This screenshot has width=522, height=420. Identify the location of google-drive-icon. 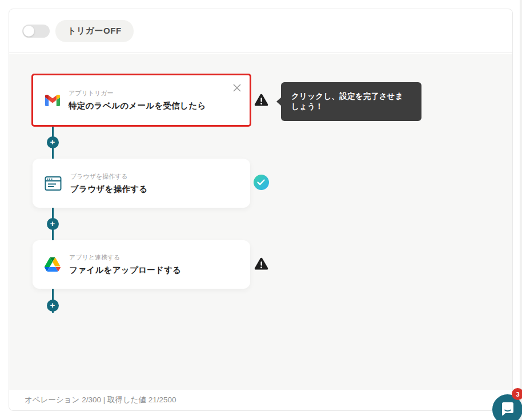
(53, 265).